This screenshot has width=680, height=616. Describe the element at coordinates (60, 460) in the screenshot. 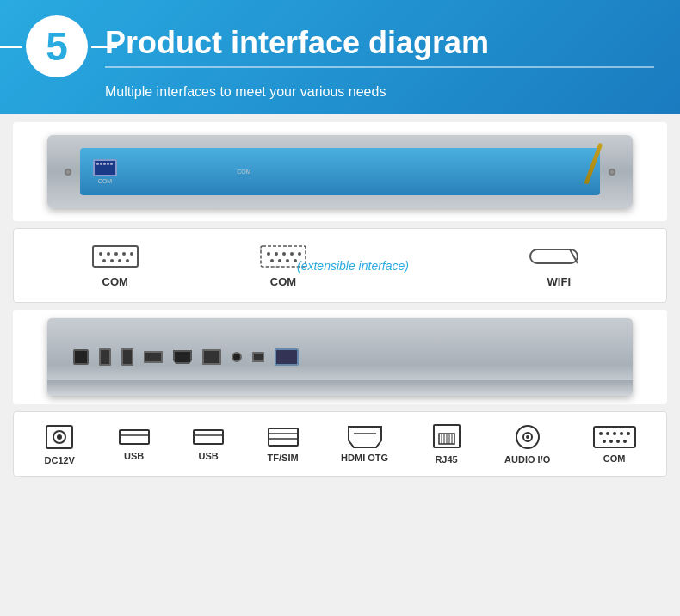

I see `dc12v-label: DC12V` at that location.